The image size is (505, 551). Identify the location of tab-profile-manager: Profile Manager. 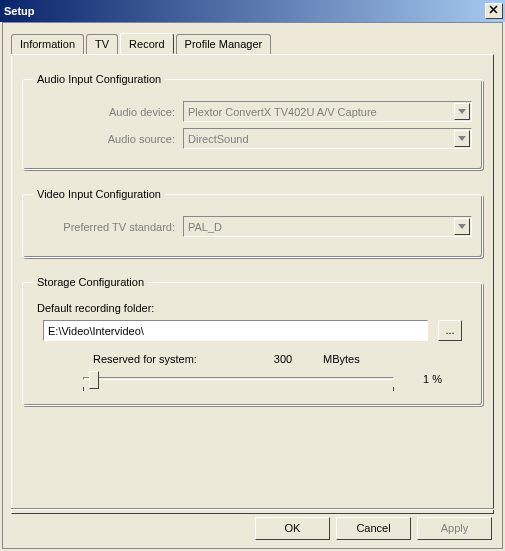
(224, 44).